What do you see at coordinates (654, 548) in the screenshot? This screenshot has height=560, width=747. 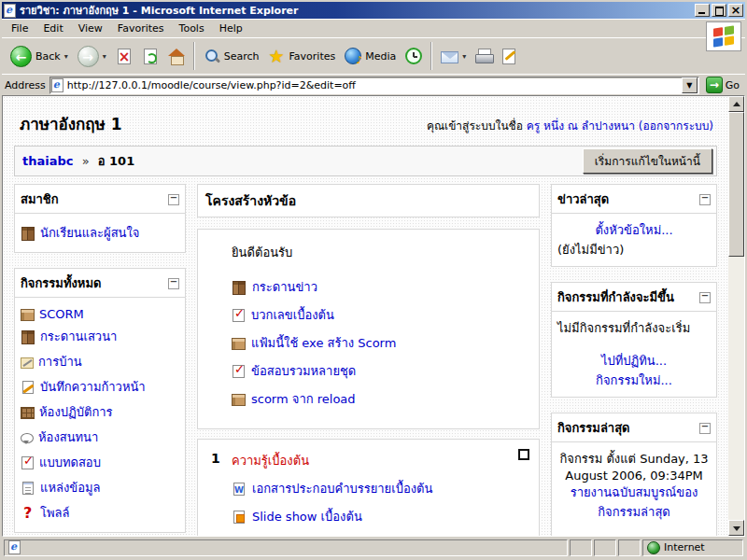 I see `internet-zone-icon` at bounding box center [654, 548].